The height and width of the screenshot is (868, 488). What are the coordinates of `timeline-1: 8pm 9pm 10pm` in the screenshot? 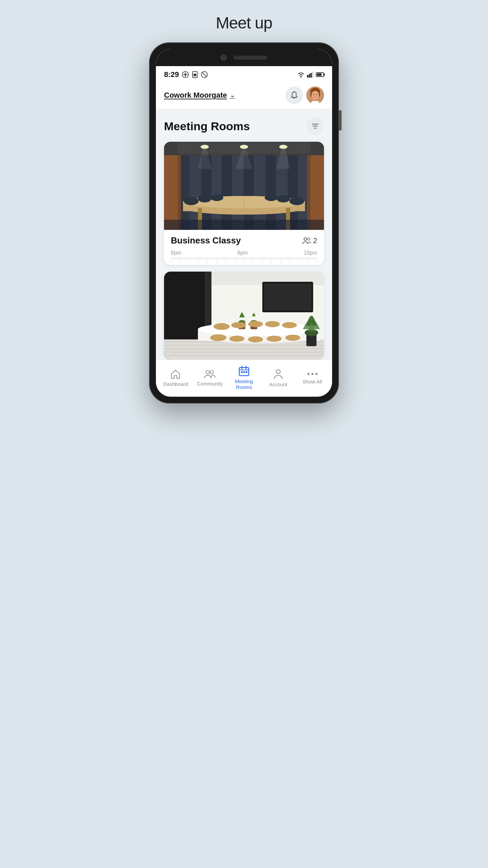 It's located at (244, 255).